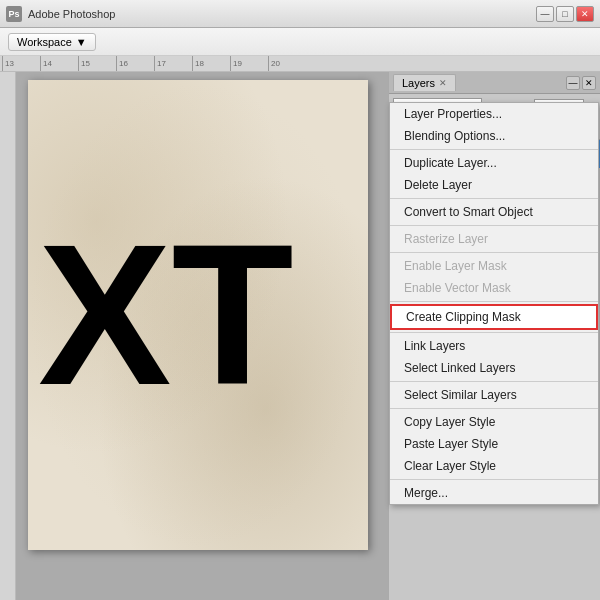  Describe the element at coordinates (494, 185) in the screenshot. I see `ctx-delete-layer: Delete Layer` at that location.